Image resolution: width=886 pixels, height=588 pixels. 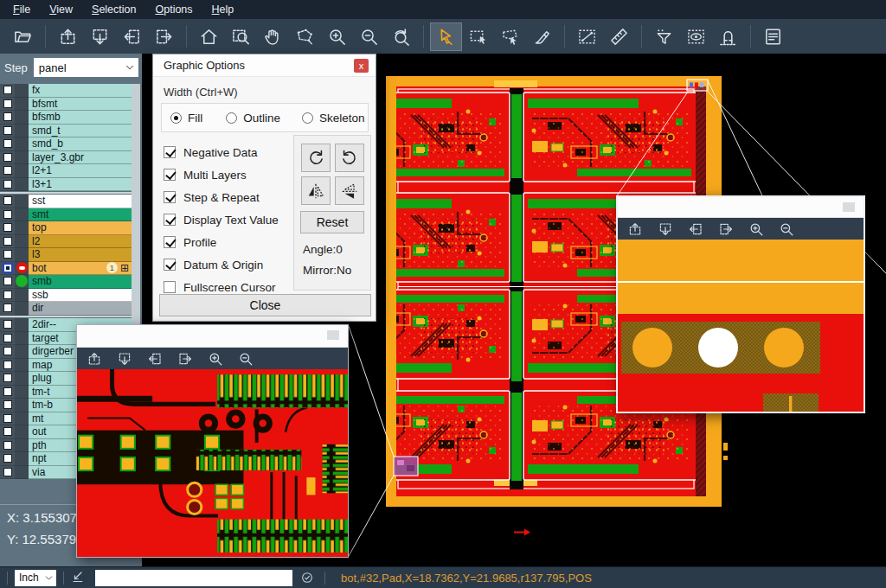 What do you see at coordinates (66, 144) in the screenshot?
I see `layer-row-smd_b: smd_b` at bounding box center [66, 144].